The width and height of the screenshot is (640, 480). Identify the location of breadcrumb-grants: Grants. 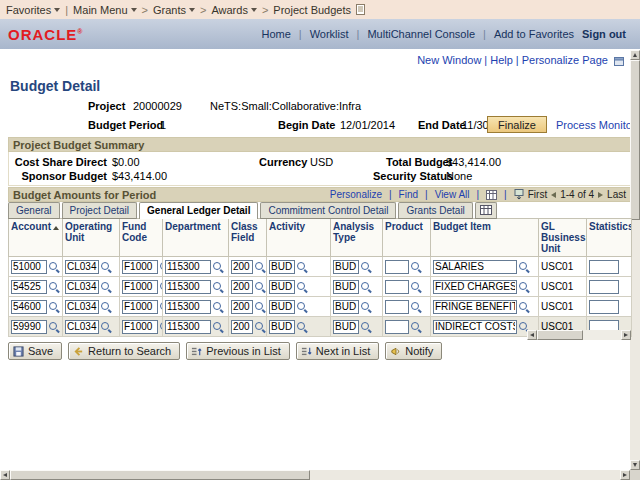
(174, 10).